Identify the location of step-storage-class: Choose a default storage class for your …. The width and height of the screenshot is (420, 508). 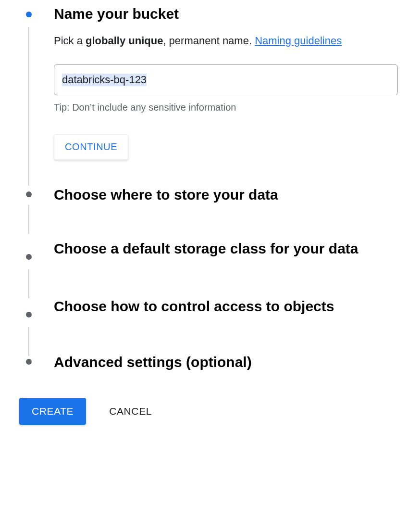
(210, 252).